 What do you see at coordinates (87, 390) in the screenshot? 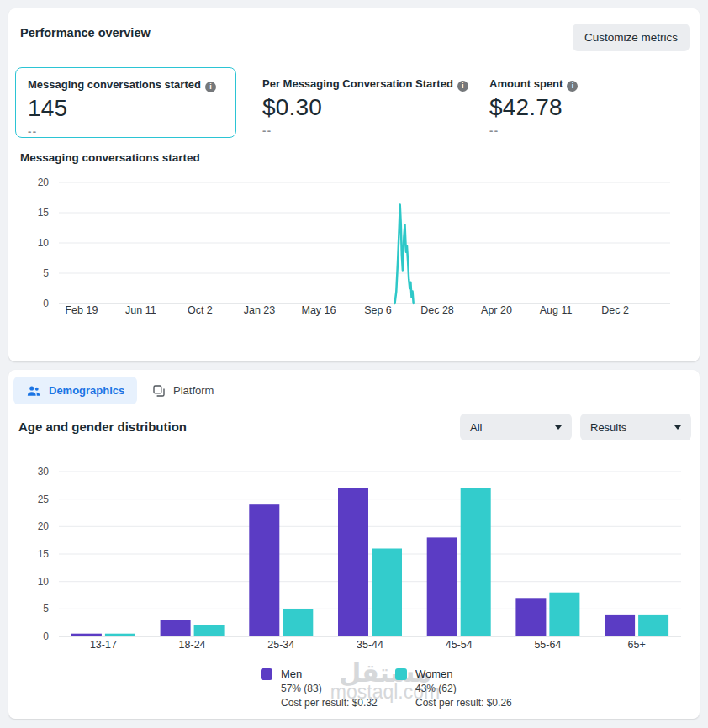
I see `tab-label: Demographics` at bounding box center [87, 390].